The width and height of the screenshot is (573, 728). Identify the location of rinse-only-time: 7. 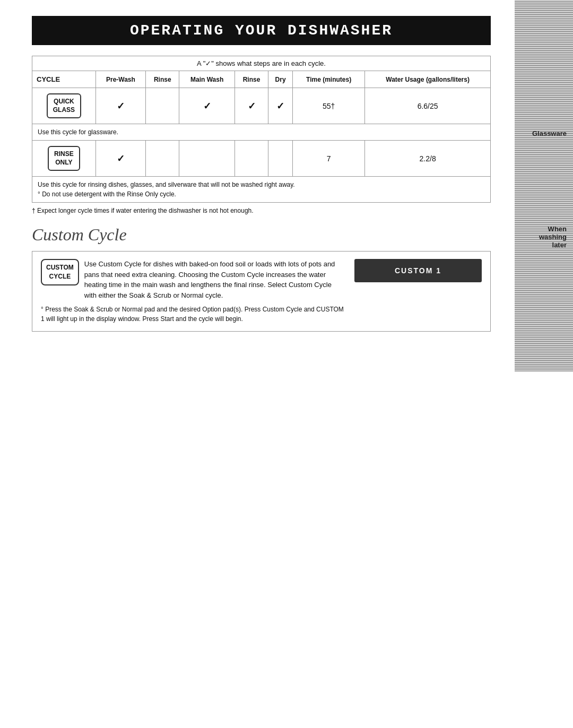
(329, 159).